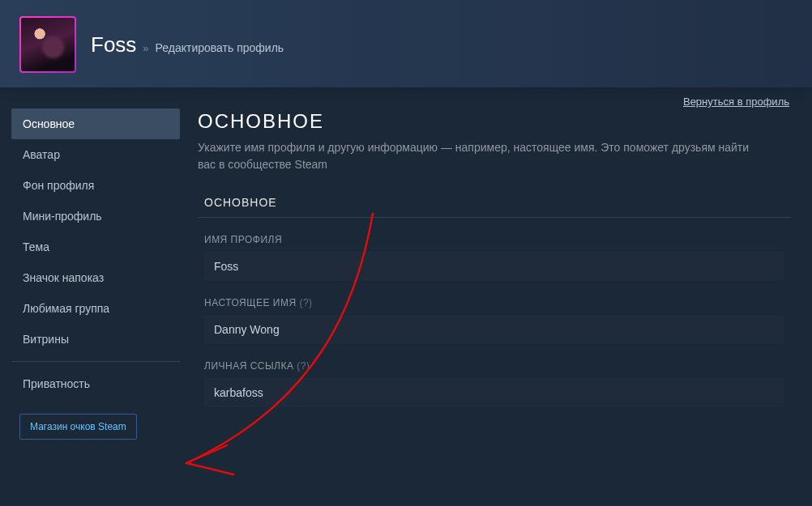 This screenshot has height=506, width=812. Describe the element at coordinates (250, 366) in the screenshot. I see `field-label-text: ЛИЧНАЯ ССЫЛКА` at that location.